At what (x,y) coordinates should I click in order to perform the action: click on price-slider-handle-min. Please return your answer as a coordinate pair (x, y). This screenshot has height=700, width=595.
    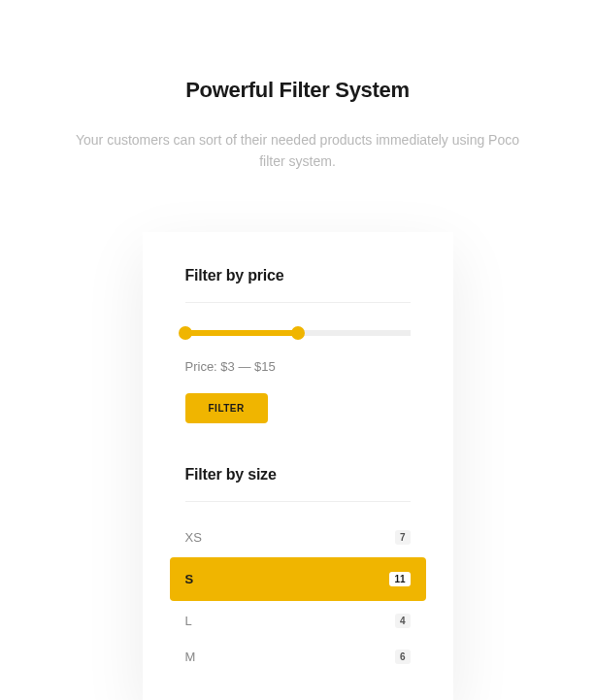
    Looking at the image, I should click on (185, 333).